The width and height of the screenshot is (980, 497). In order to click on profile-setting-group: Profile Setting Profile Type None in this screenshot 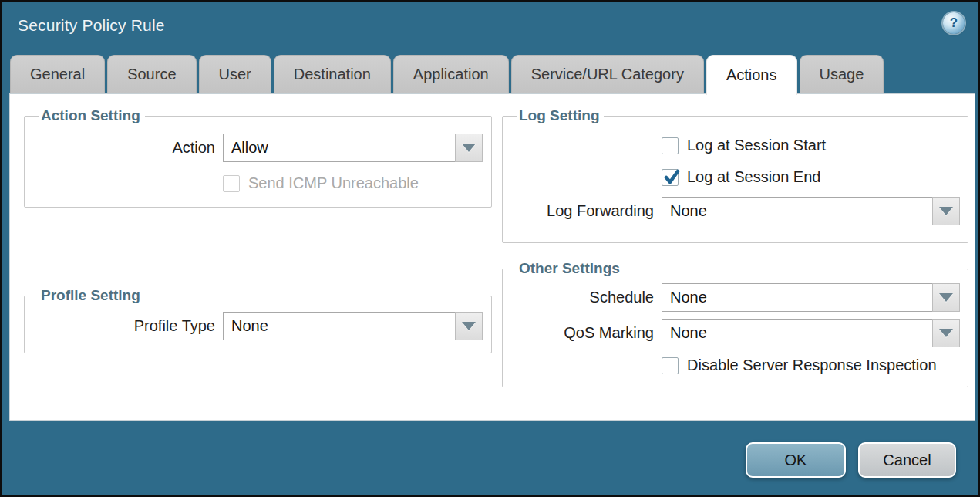, I will do `click(258, 320)`.